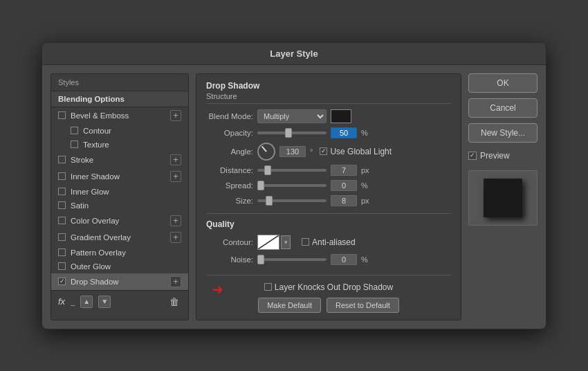 Image resolution: width=588 pixels, height=371 pixels. Describe the element at coordinates (120, 282) in the screenshot. I see `sidebar-item-drop-shadow: Drop Shadow +` at that location.